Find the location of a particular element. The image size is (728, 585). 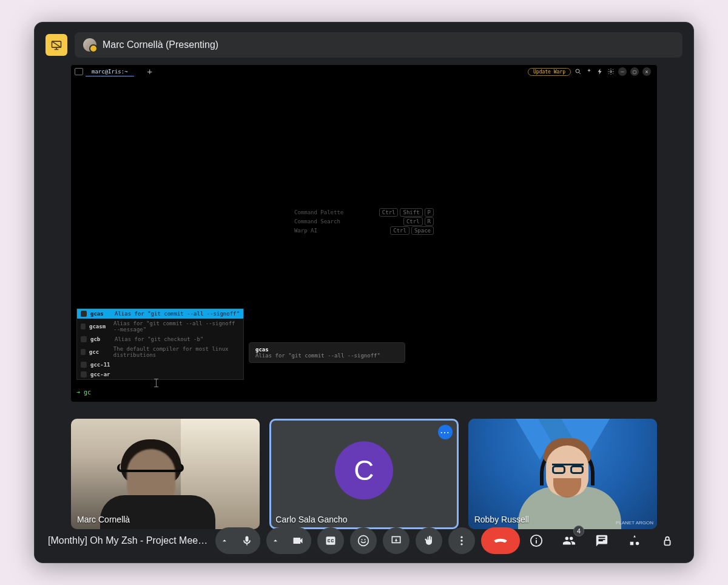

search-icon is located at coordinates (578, 72).